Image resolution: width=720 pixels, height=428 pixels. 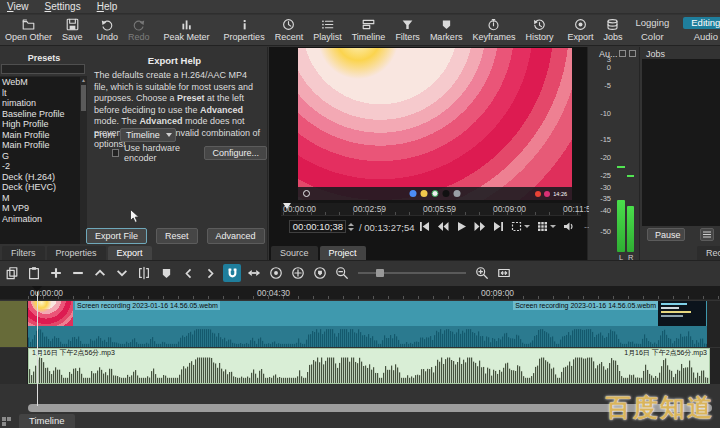 I want to click on tab-source: Source, so click(x=294, y=253).